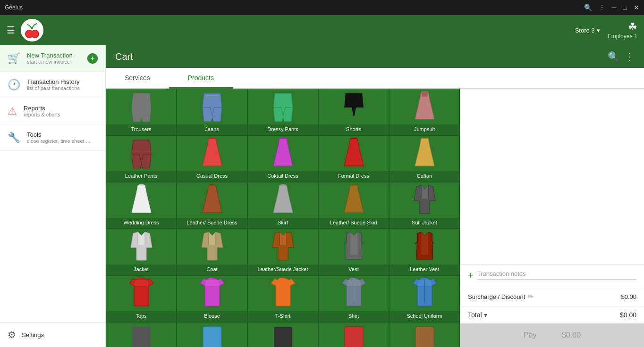 This screenshot has height=347, width=644. I want to click on total-row: Total ▾ $0.00, so click(552, 315).